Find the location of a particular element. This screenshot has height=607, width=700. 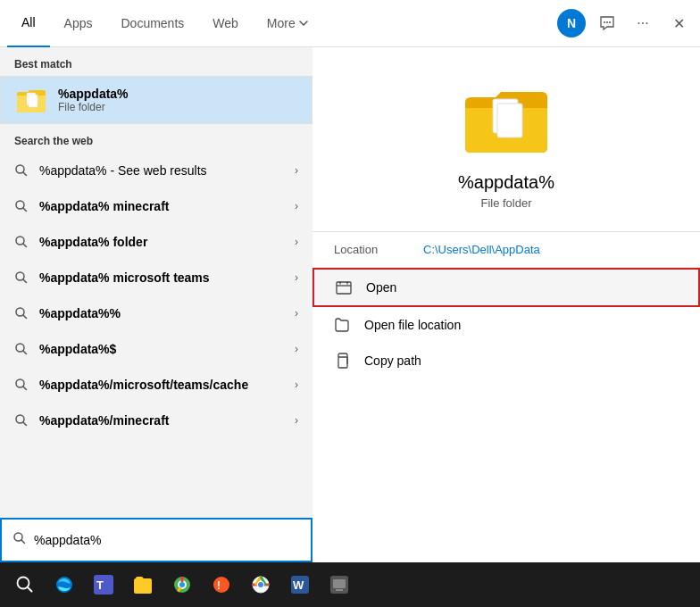

web-result-text-5: %appdata%$ is located at coordinates (167, 349).